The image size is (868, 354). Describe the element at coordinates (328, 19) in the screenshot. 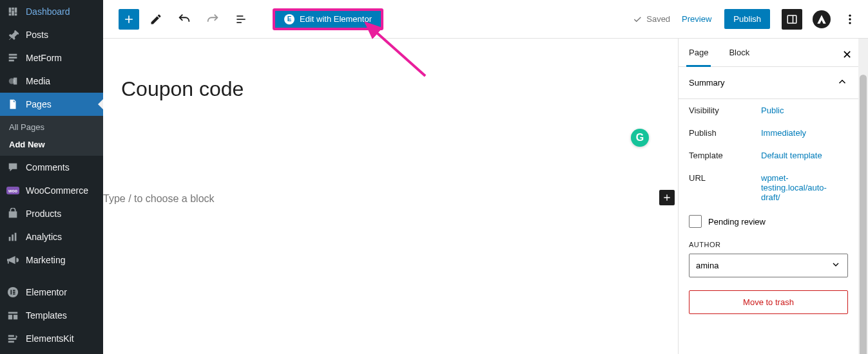

I see `edit-with-elementor-button: E Edit with Elementor` at that location.